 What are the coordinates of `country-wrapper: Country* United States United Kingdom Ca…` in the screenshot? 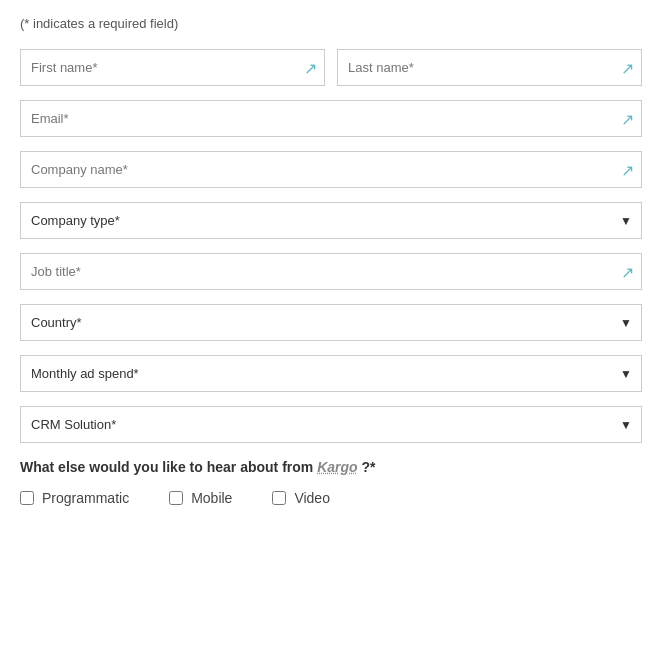 It's located at (331, 322).